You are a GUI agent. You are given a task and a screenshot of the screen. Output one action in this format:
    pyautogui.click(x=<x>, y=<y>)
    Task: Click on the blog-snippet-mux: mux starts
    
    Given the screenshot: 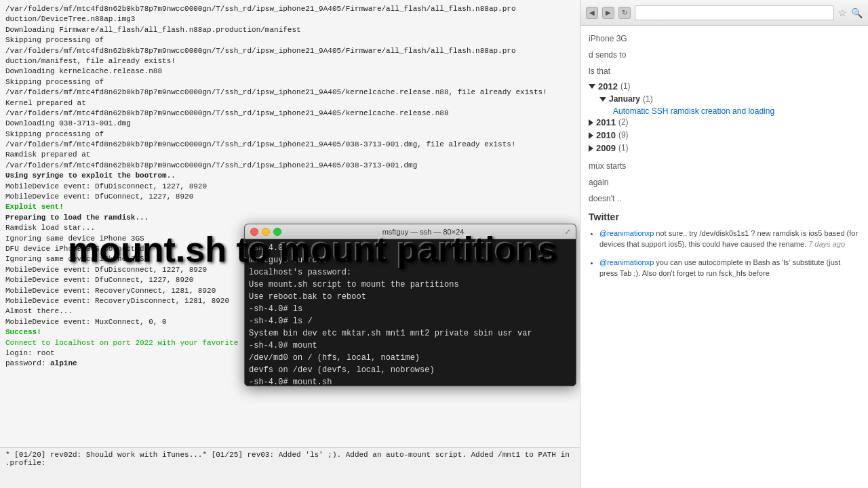 What is the action you would take?
    pyautogui.click(x=724, y=166)
    